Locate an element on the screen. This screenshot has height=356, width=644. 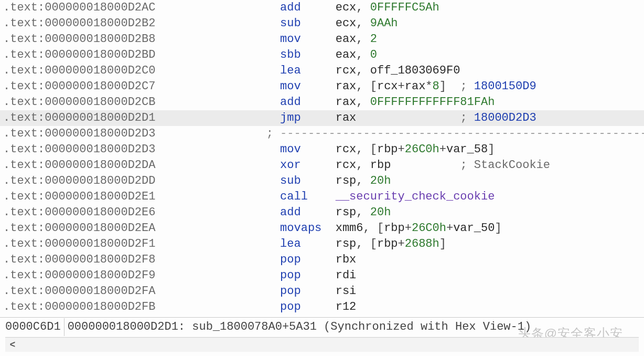
asm-mnemonic: lea is located at coordinates (308, 244).